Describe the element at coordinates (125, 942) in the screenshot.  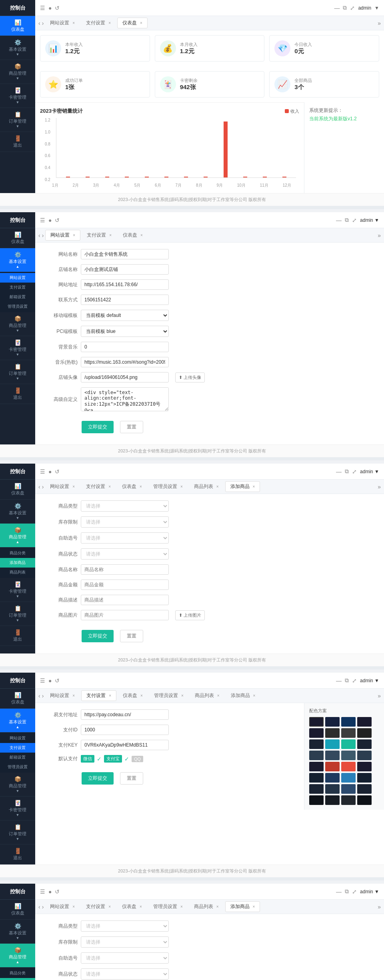
I see `select-stock-limit-2: 请选择` at that location.